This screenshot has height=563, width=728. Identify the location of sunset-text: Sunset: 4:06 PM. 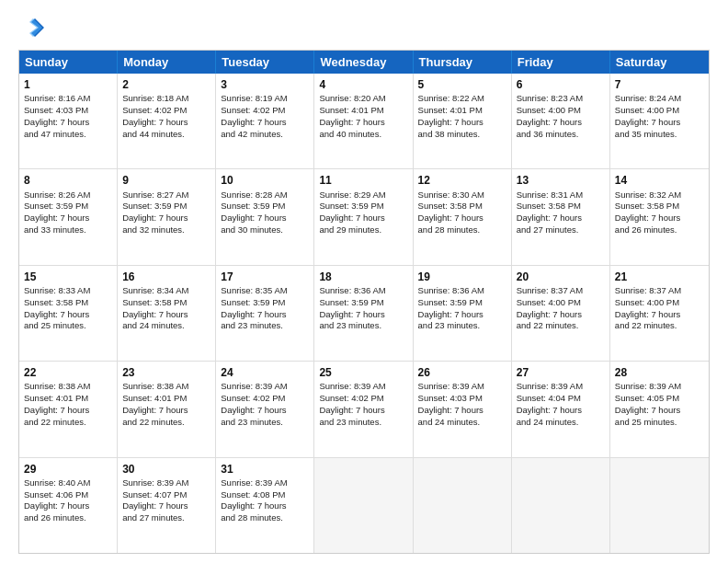
(56, 495).